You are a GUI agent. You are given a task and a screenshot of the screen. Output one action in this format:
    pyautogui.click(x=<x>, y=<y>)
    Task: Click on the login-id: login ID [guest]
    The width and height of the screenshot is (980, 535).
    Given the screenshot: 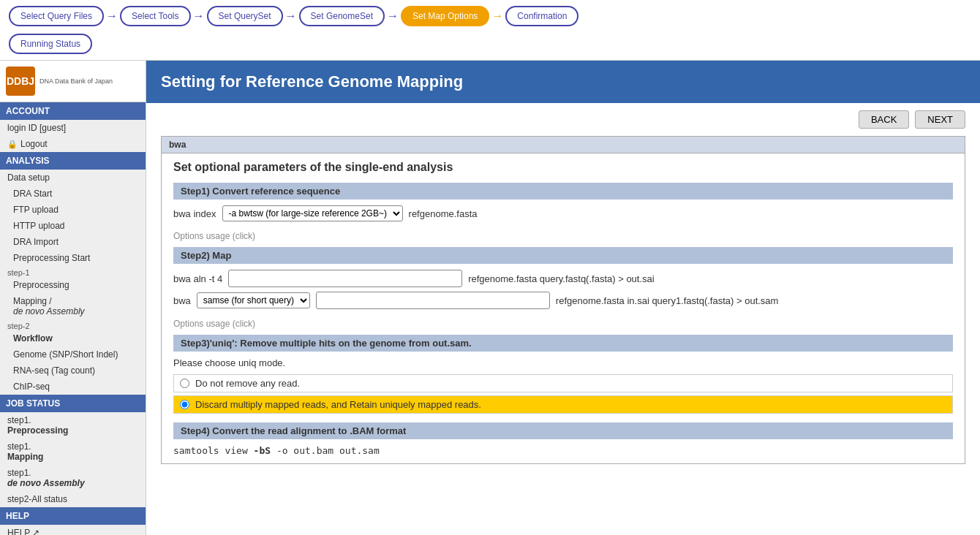 What is the action you would take?
    pyautogui.click(x=73, y=128)
    